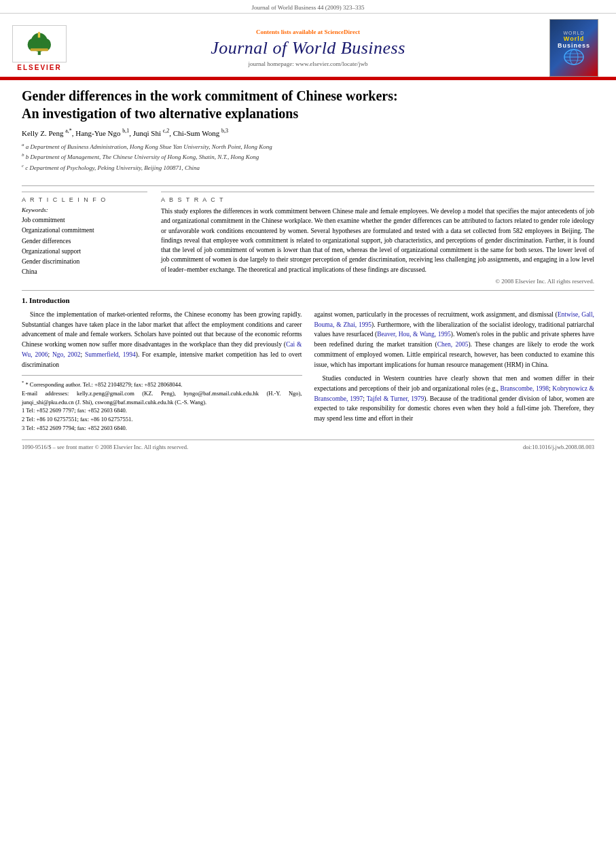 This screenshot has width=616, height=841. I want to click on article-title-text: Gender differences in the work commitmen…, so click(210, 105).